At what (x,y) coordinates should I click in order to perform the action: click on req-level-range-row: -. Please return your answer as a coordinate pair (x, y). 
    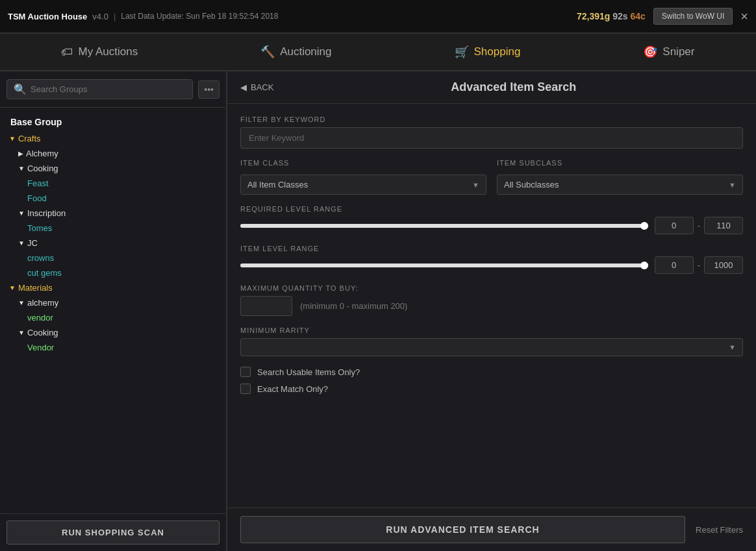
    Looking at the image, I should click on (492, 226).